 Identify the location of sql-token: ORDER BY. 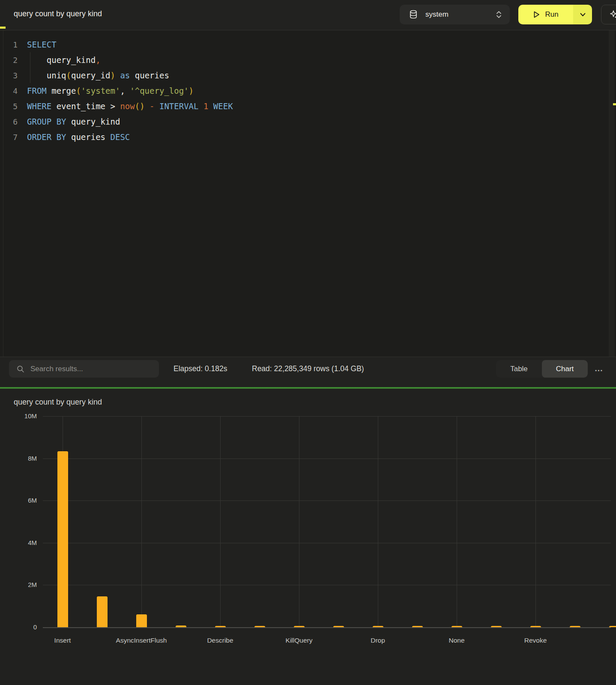
(47, 137).